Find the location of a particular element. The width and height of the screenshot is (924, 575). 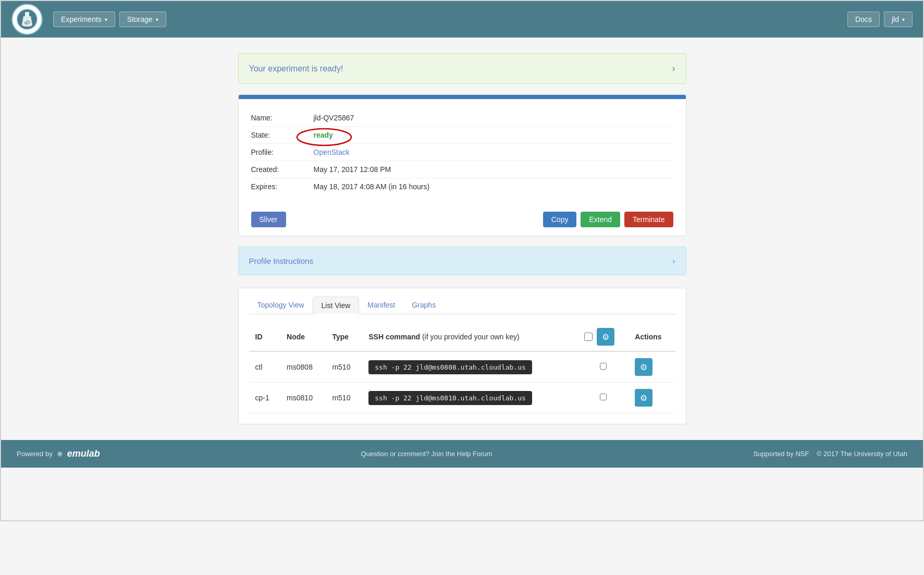

th-type: Type is located at coordinates (344, 337).